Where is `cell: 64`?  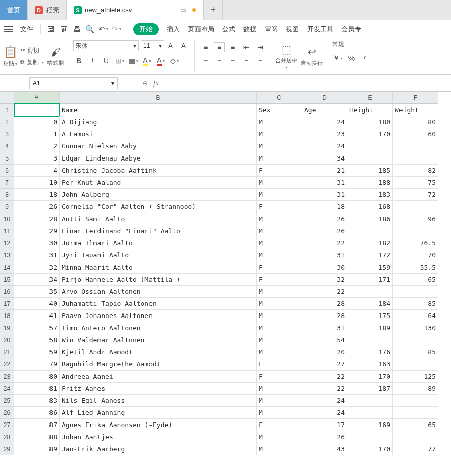
cell: 64 is located at coordinates (416, 316).